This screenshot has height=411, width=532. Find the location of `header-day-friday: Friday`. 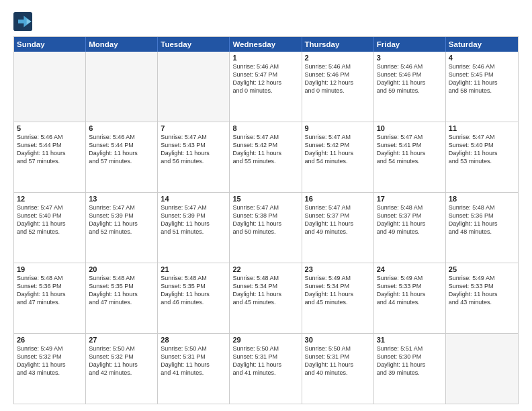

header-day-friday: Friday is located at coordinates (410, 44).